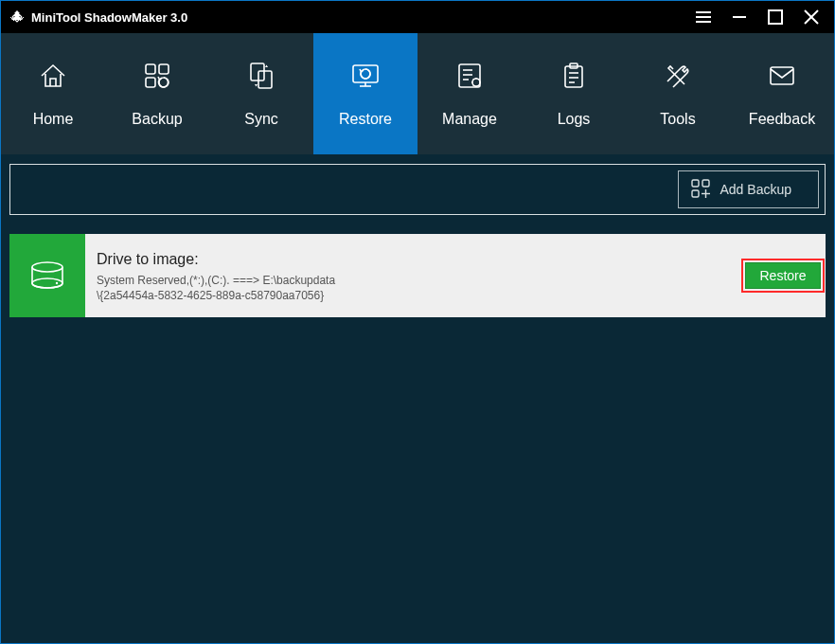 Image resolution: width=835 pixels, height=644 pixels. I want to click on window-title: MiniTool ShadowMaker 3.0, so click(110, 17).